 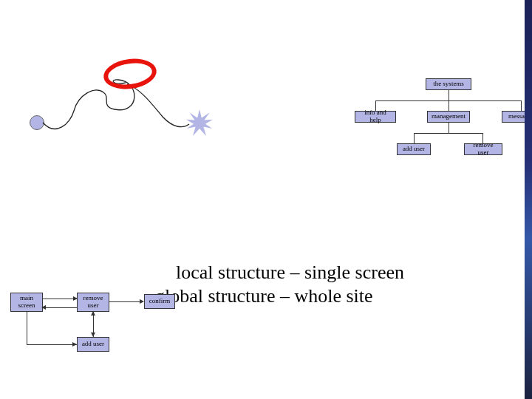 What do you see at coordinates (449, 117) in the screenshot?
I see `tree-management: management` at bounding box center [449, 117].